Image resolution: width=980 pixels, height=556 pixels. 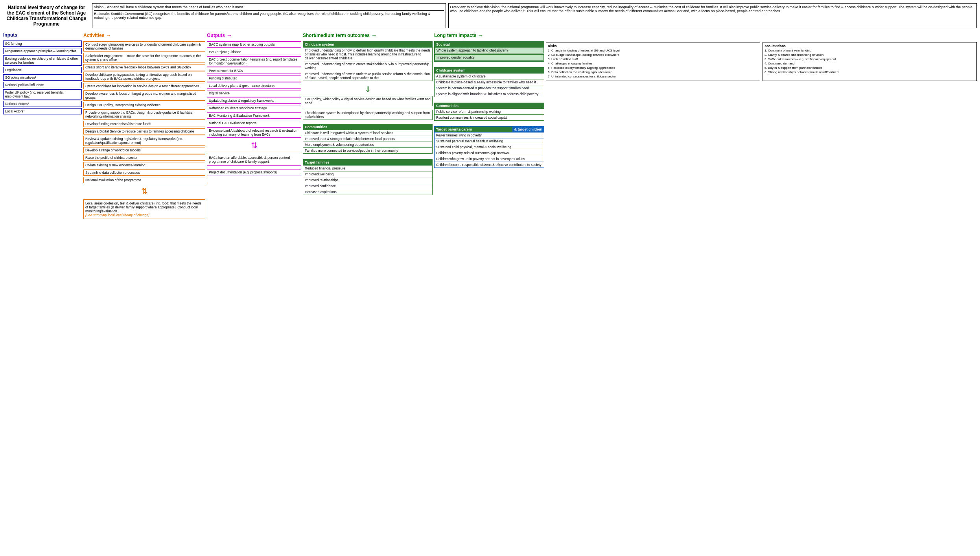 What do you see at coordinates (42, 70) in the screenshot?
I see `input-item: Legislation¹` at bounding box center [42, 70].